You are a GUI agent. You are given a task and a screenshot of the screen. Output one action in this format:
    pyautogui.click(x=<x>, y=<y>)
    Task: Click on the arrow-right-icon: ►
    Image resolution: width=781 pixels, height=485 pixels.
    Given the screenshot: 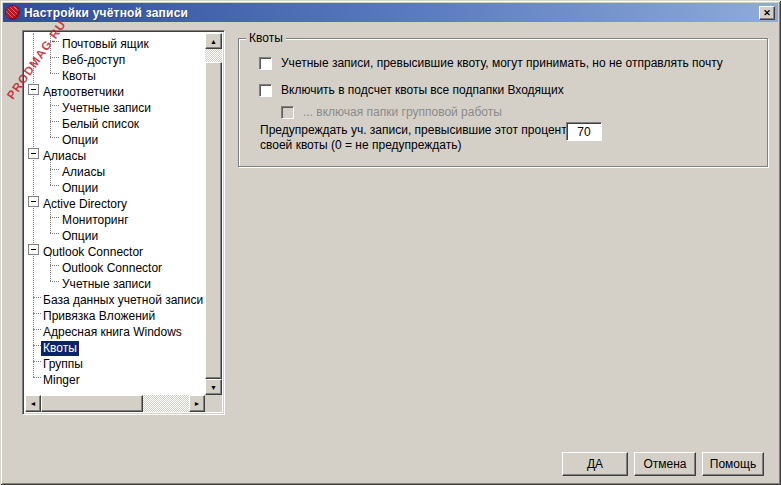 What is the action you would take?
    pyautogui.click(x=198, y=404)
    